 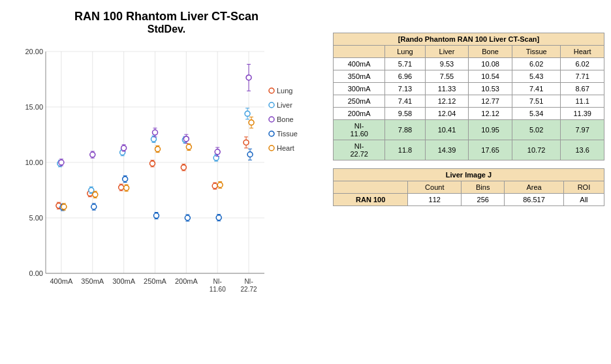 I want to click on main-table-cell-2-1: 11.33, so click(x=446, y=89).